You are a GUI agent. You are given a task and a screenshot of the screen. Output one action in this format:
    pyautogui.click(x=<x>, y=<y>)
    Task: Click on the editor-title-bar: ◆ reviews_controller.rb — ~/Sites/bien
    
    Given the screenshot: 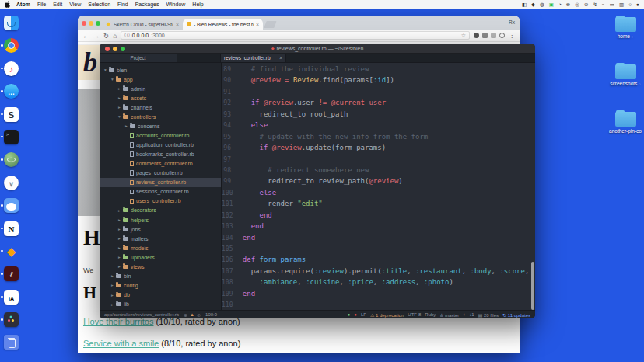 What is the action you would take?
    pyautogui.click(x=317, y=48)
    